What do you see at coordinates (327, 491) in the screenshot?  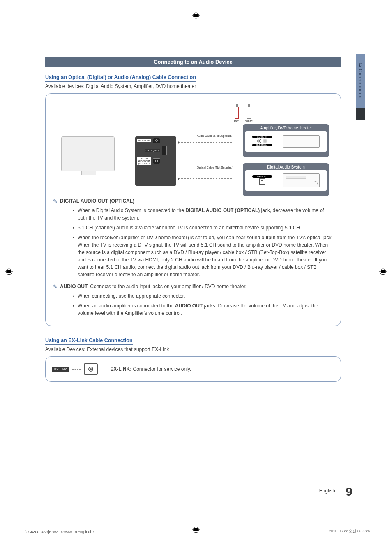 I see `footer-language: English` at bounding box center [327, 491].